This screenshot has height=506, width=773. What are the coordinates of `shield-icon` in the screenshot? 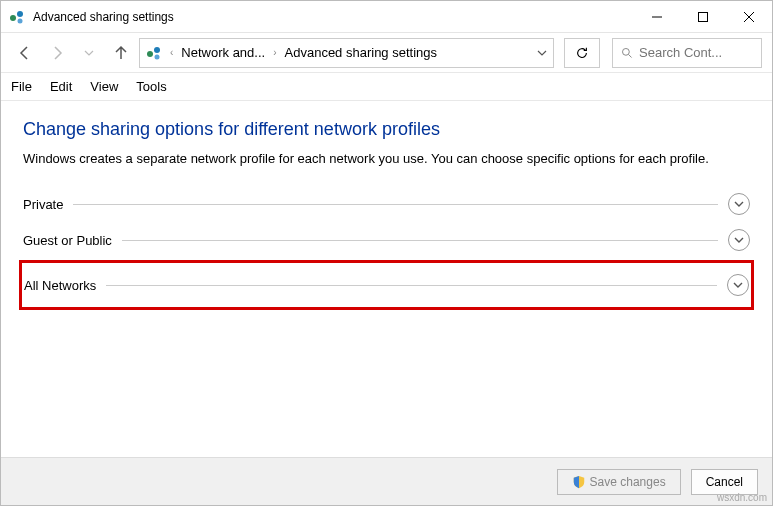 It's located at (579, 482).